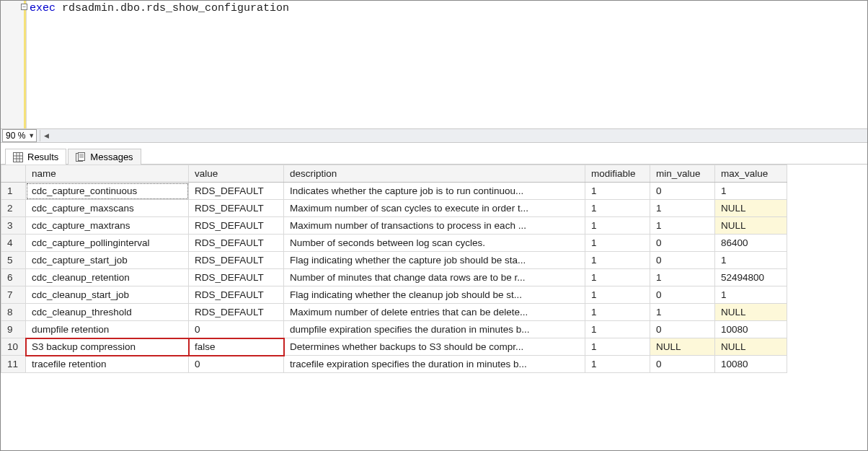  I want to click on table-row: 10S3 backup compressionfalseDetermines w…, so click(394, 347).